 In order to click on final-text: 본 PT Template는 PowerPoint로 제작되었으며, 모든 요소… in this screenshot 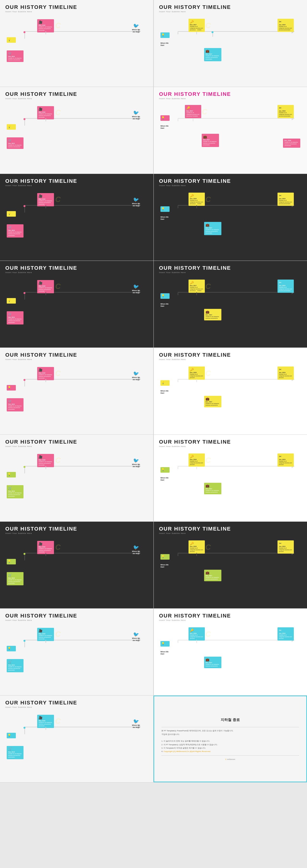, I will do `click(230, 741)`.